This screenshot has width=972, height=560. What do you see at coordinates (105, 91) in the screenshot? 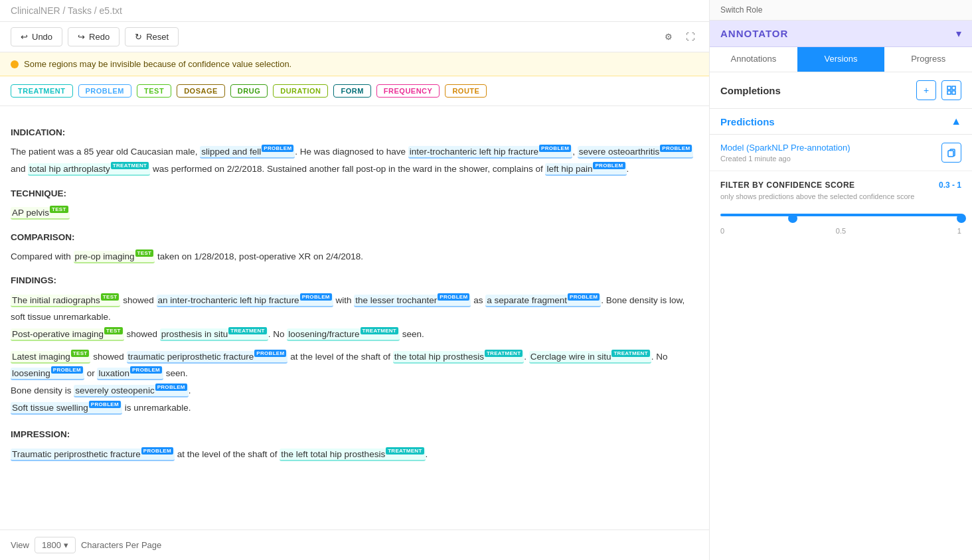
I see `label-problem: PROBLEM` at bounding box center [105, 91].